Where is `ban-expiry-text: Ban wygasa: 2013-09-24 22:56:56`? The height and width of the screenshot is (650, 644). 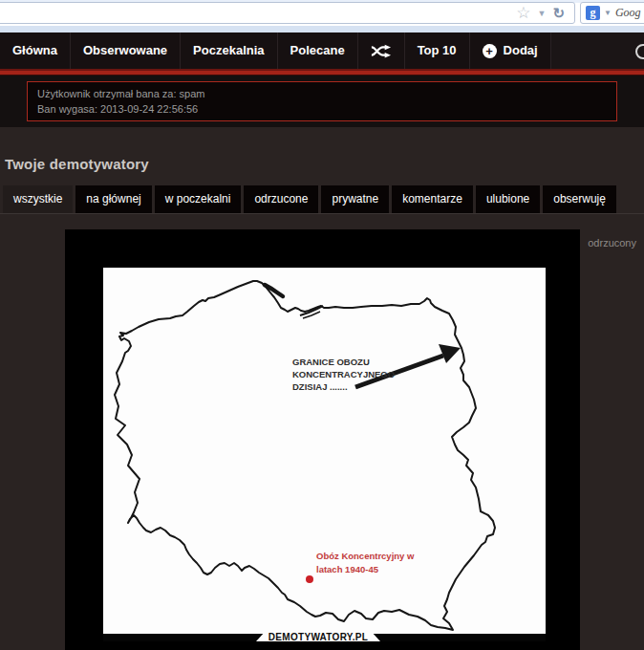 ban-expiry-text: Ban wygasa: 2013-09-24 22:56:56 is located at coordinates (322, 109).